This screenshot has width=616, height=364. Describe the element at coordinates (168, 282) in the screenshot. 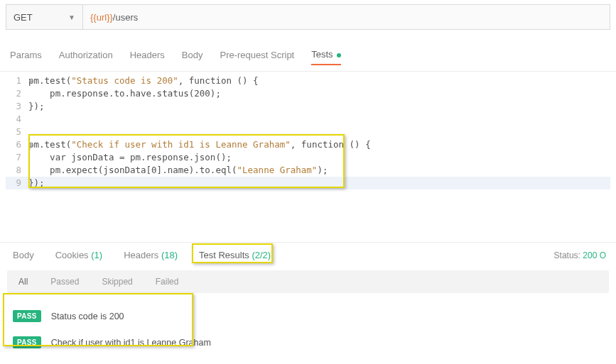

I see `filter-failed: Failed` at that location.